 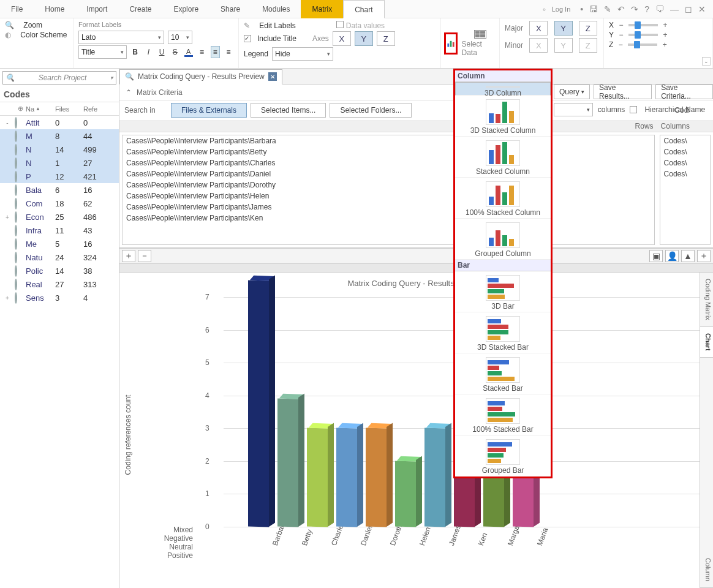 What do you see at coordinates (129, 256) in the screenshot?
I see `add-row-button: ＋` at bounding box center [129, 256].